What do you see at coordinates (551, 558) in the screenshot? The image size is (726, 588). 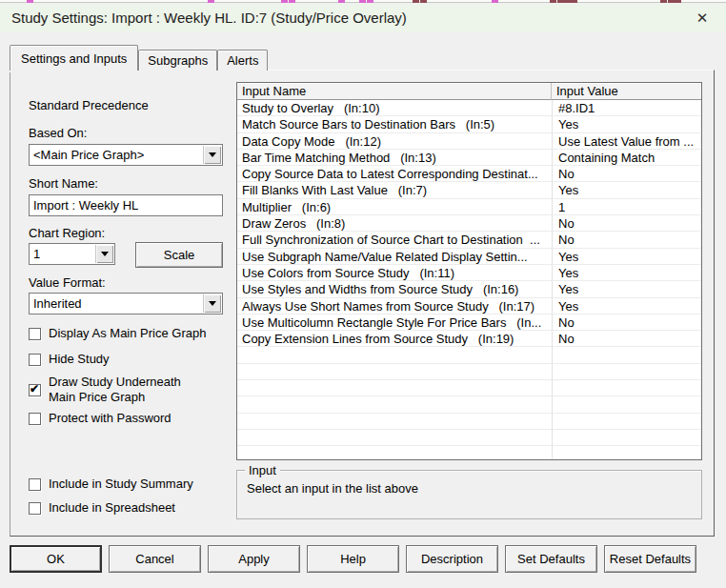 I see `set-defaults-button: Set Defaults` at bounding box center [551, 558].